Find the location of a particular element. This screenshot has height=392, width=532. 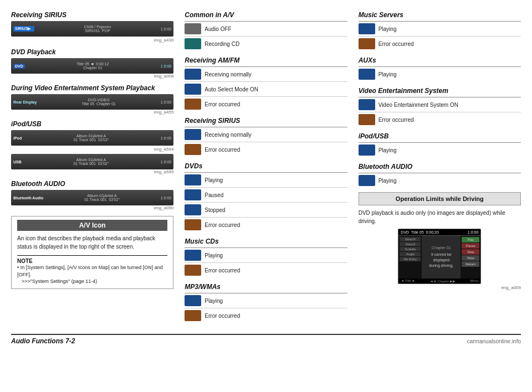

dvd-right-buttons: Play Pause Stop Slow Return is located at coordinates (470, 257).